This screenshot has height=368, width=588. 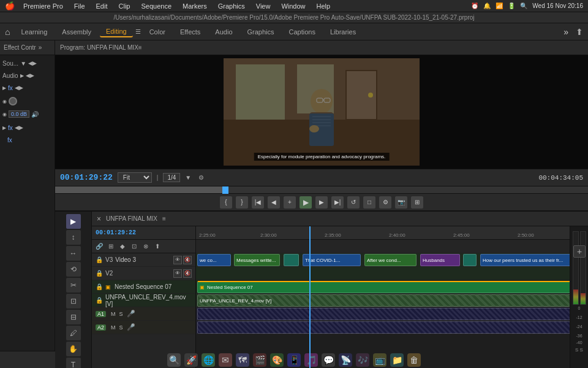 I want to click on step-back-button: ◀, so click(x=274, y=202).